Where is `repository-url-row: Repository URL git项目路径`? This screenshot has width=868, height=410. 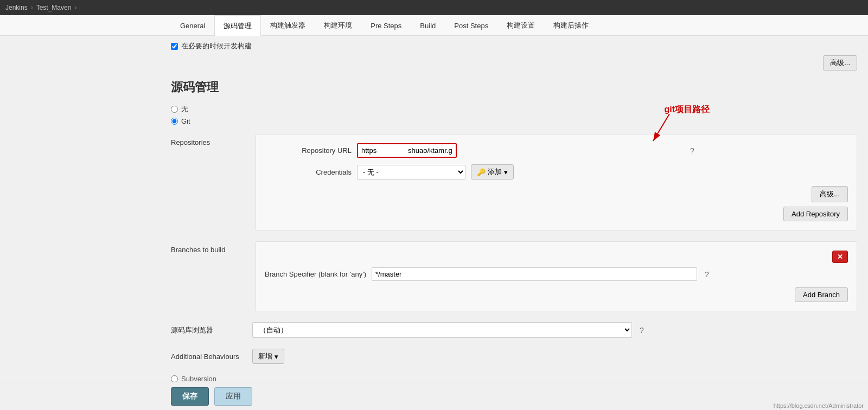 repository-url-row: Repository URL git项目路径 is located at coordinates (557, 151).